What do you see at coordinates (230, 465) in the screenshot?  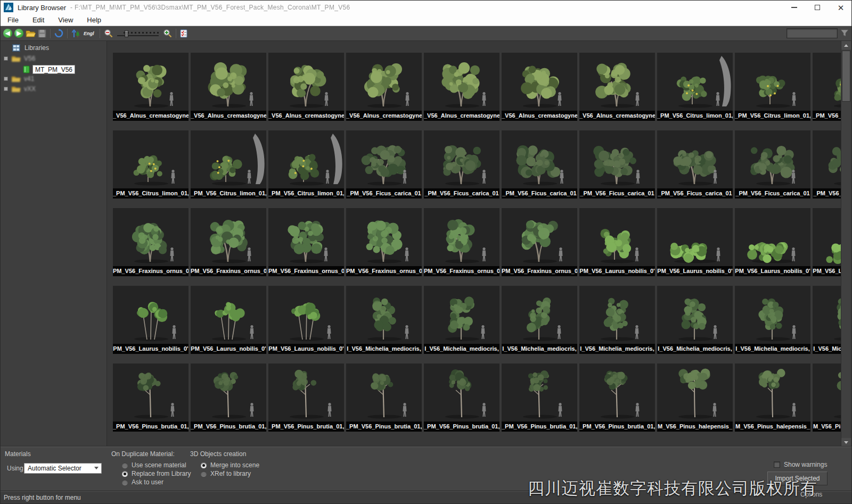 I see `radio-merge-into-scene: Merge into scene` at bounding box center [230, 465].